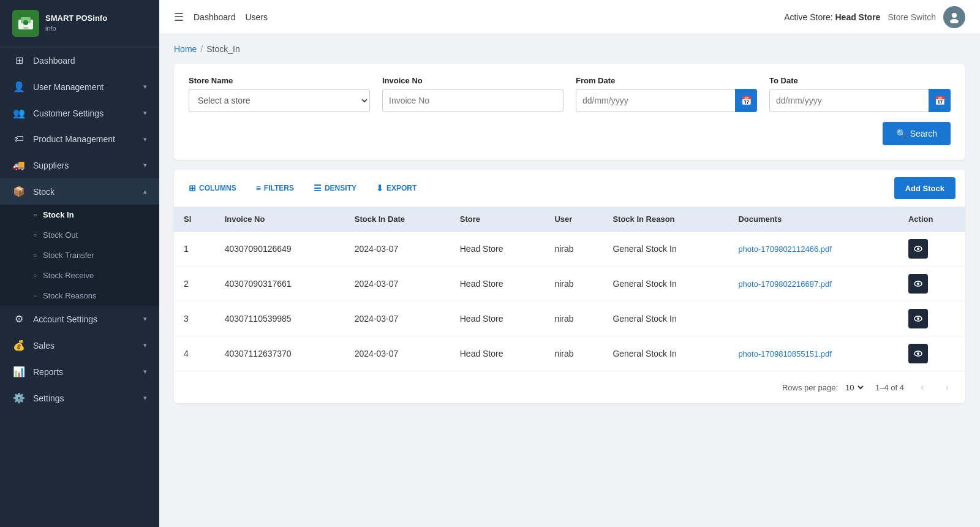 The height and width of the screenshot is (527, 980). What do you see at coordinates (824, 387) in the screenshot?
I see `rows-per-page-group: Rows per page: 10 25 50` at bounding box center [824, 387].